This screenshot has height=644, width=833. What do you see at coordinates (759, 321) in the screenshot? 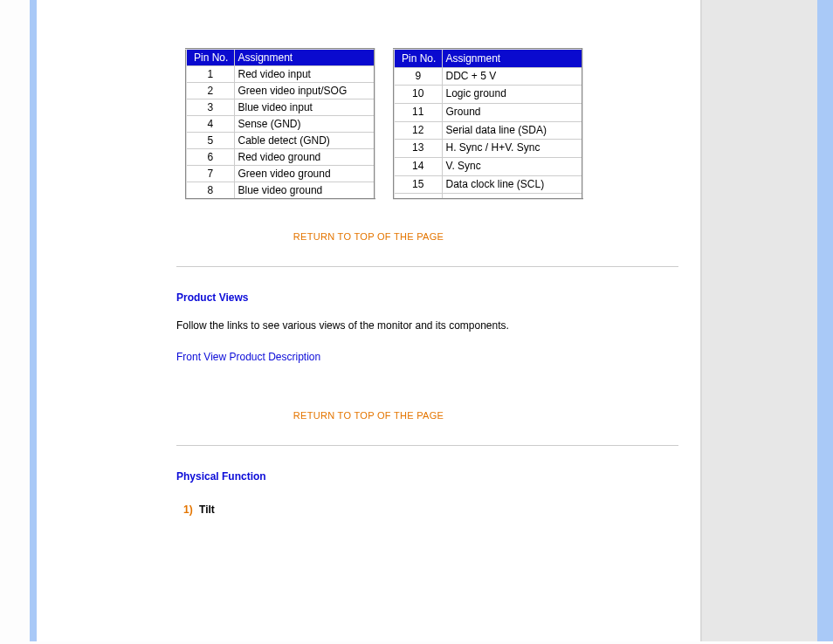
I see `decor-gray-right` at bounding box center [759, 321].